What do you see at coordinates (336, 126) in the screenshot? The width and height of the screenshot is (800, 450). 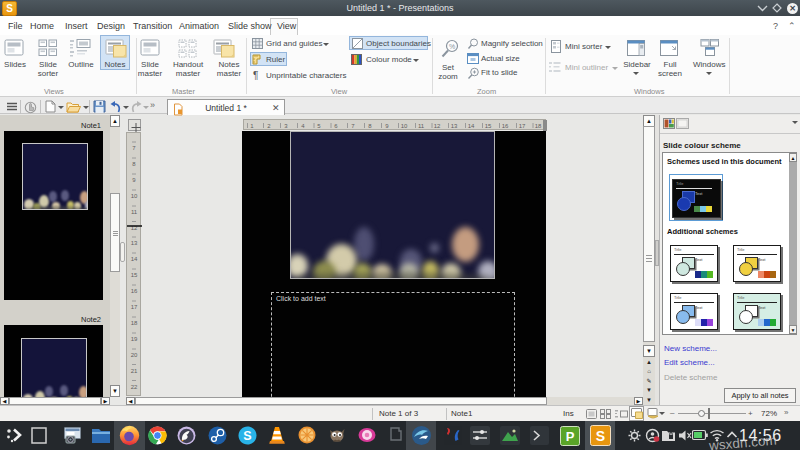 I see `svg-text: 6` at bounding box center [336, 126].